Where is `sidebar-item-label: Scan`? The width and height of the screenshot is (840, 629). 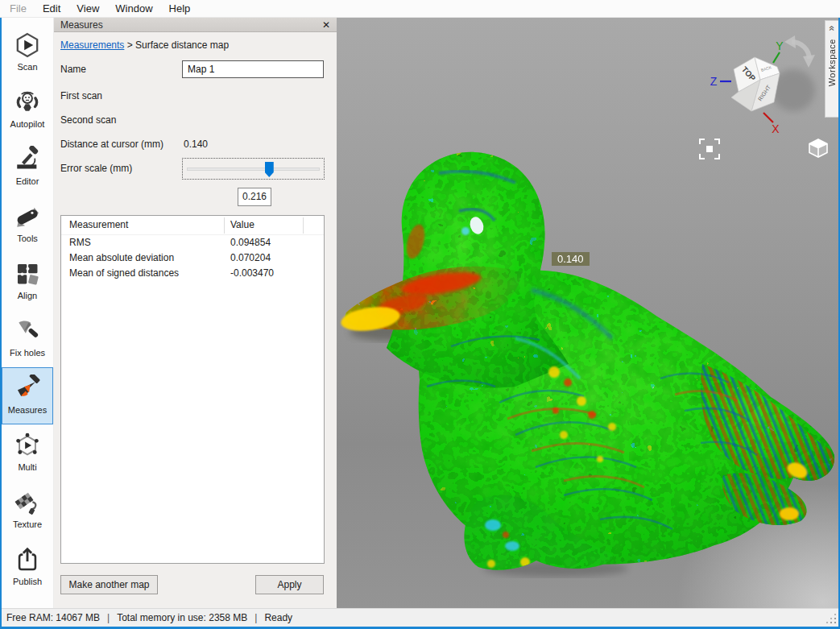
sidebar-item-label: Scan is located at coordinates (27, 67).